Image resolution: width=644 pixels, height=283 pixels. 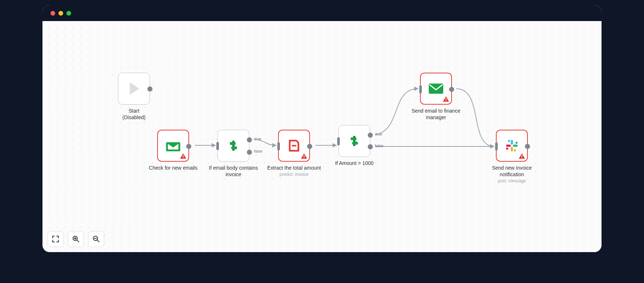 I want to click on inbox-icon, so click(x=173, y=146).